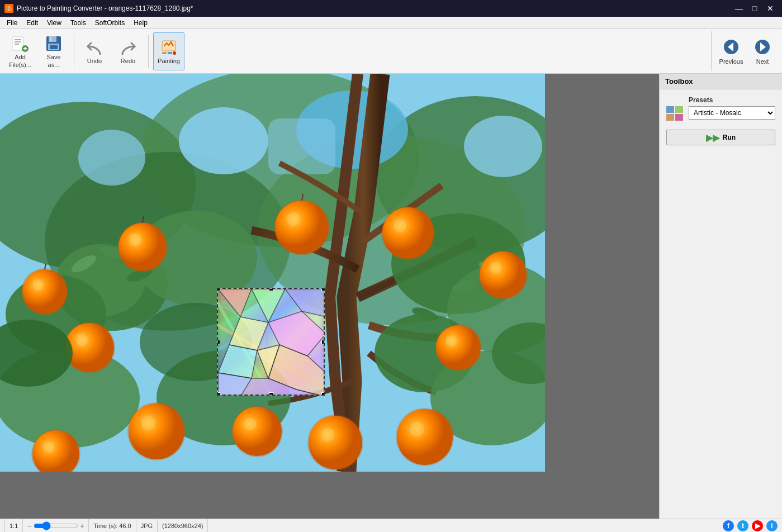 The image size is (782, 532). What do you see at coordinates (762, 48) in the screenshot?
I see `next-icon` at bounding box center [762, 48].